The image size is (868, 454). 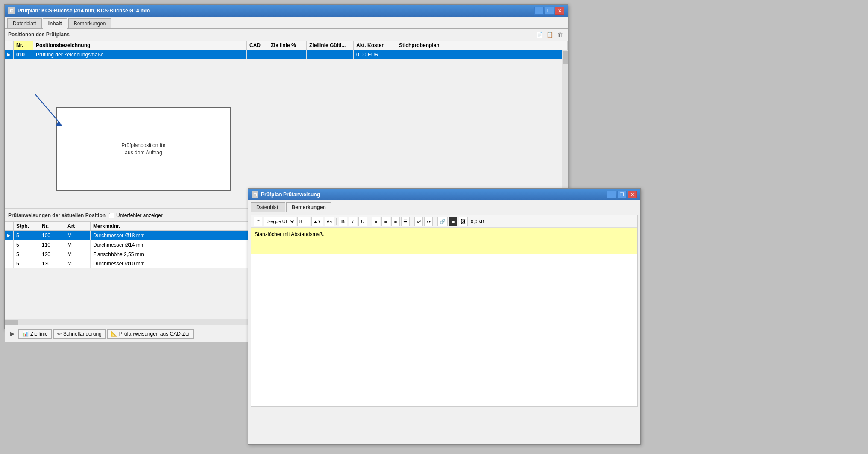 What do you see at coordinates (26, 334) in the screenshot?
I see `ziellinie-icon: 📊` at bounding box center [26, 334].